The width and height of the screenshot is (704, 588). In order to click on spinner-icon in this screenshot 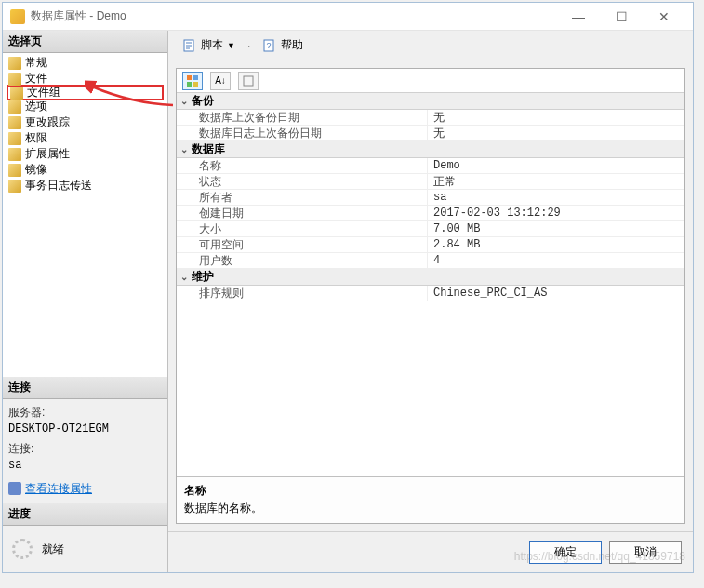, I will do `click(22, 549)`.